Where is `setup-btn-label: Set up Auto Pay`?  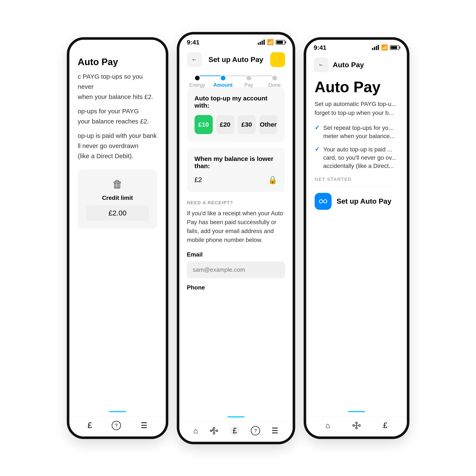
setup-btn-label: Set up Auto Pay is located at coordinates (364, 201).